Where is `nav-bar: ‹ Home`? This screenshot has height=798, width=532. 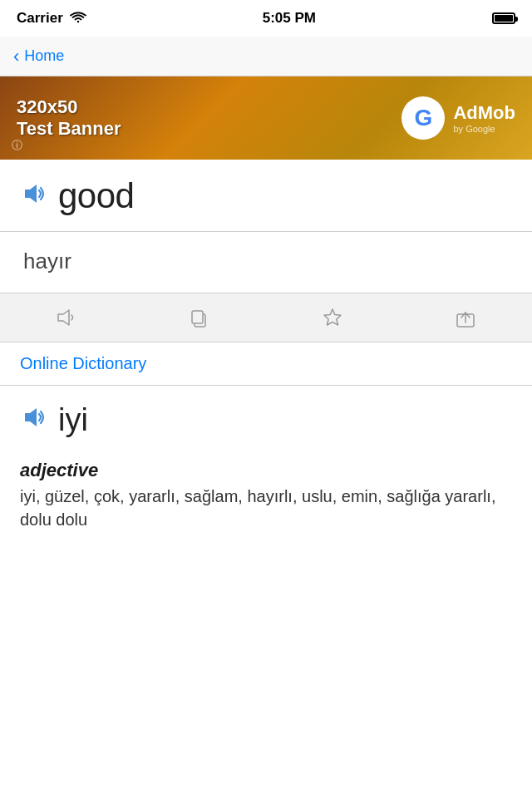 nav-bar: ‹ Home is located at coordinates (266, 57).